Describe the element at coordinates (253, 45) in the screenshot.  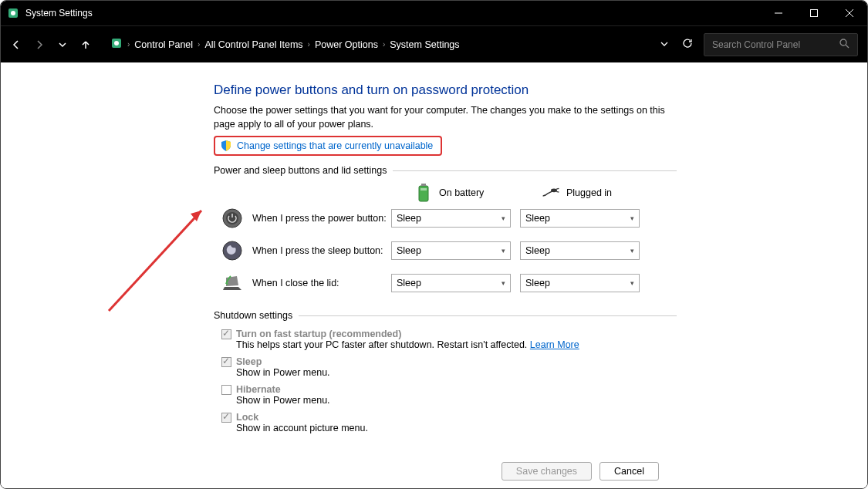
I see `breadcrumb-item: All Control Panel Items` at that location.